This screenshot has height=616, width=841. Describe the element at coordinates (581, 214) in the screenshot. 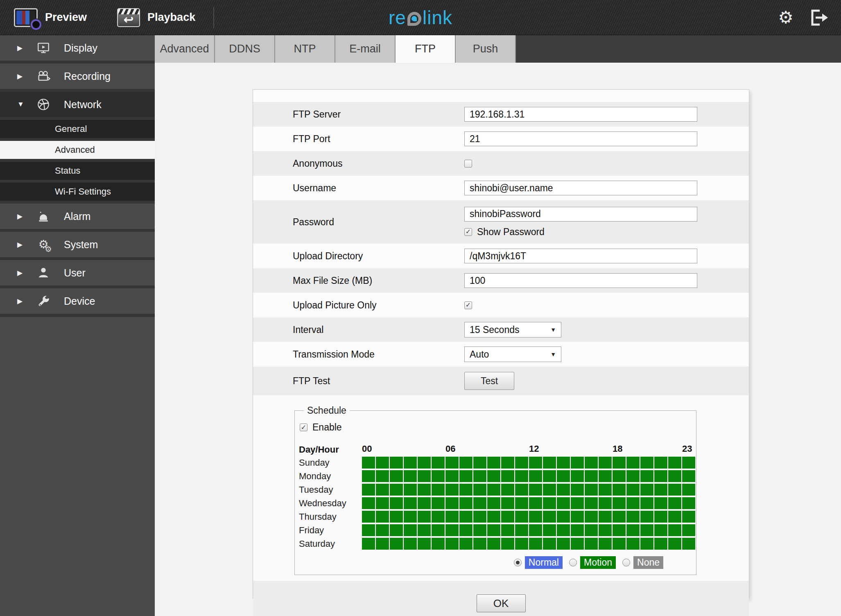

I see `password-input` at that location.